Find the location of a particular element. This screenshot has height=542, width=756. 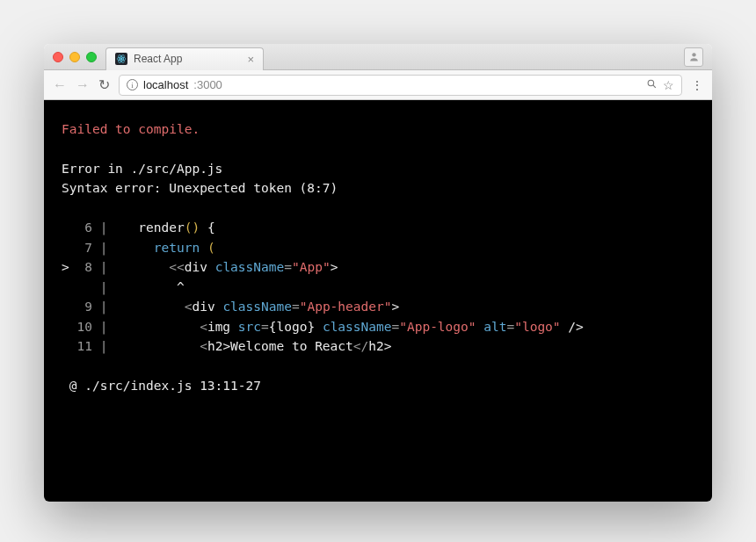

error-message: Syntax error: Unexpected token (8:7) is located at coordinates (200, 188).